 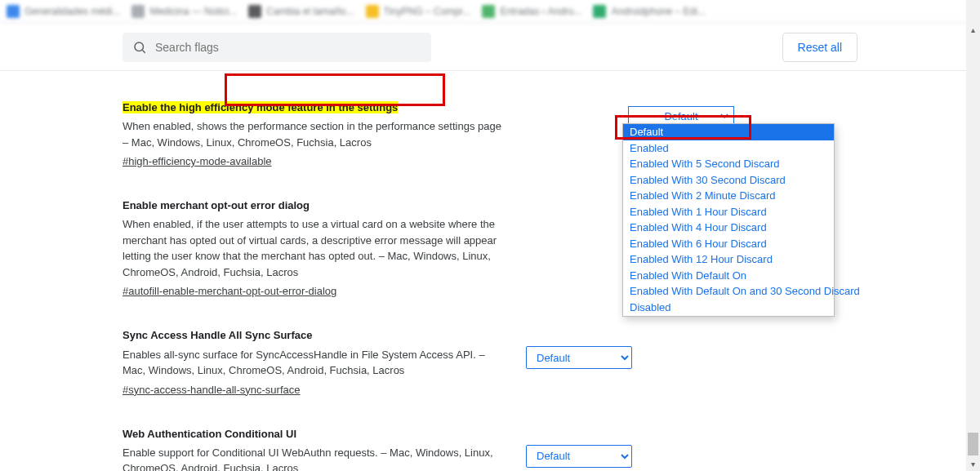 I want to click on reset-all-button: Reset all, so click(x=820, y=47).